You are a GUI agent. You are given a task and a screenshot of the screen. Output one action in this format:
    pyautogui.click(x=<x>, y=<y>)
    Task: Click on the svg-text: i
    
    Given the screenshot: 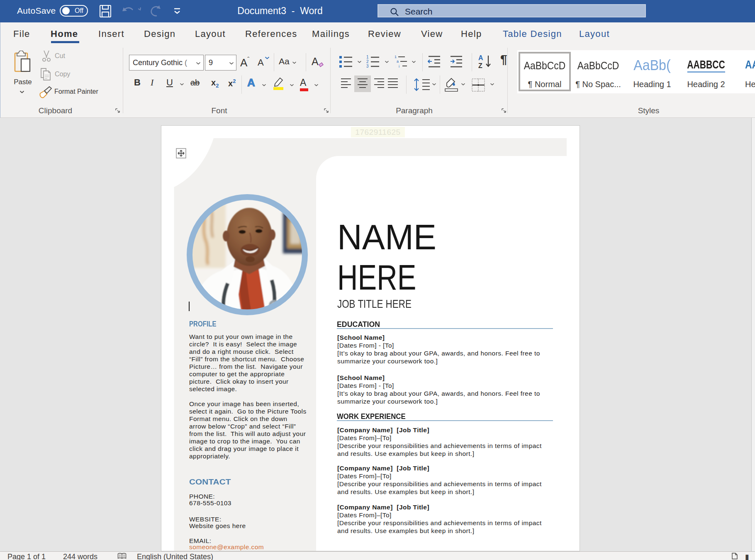 What is the action you would take?
    pyautogui.click(x=399, y=66)
    